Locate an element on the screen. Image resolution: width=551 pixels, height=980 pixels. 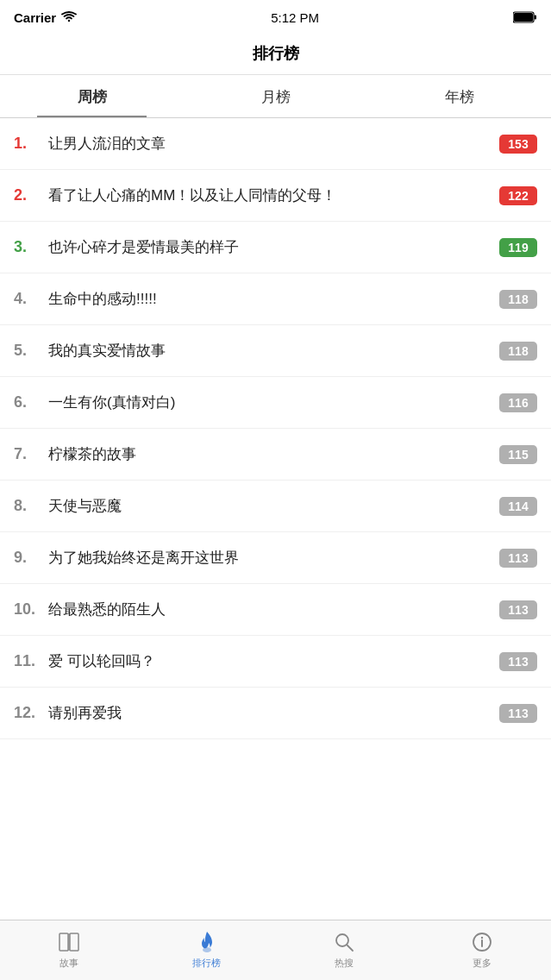
rank-badge: 116 is located at coordinates (518, 403).